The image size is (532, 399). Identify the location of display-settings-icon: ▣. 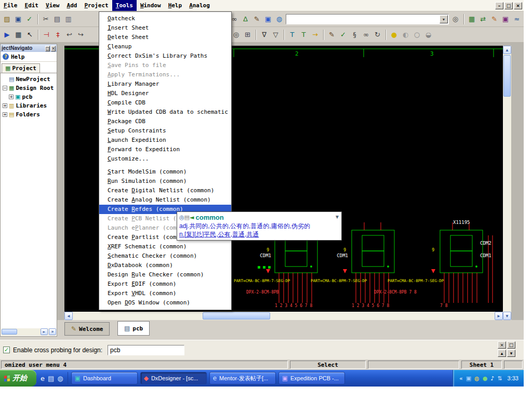
(469, 378).